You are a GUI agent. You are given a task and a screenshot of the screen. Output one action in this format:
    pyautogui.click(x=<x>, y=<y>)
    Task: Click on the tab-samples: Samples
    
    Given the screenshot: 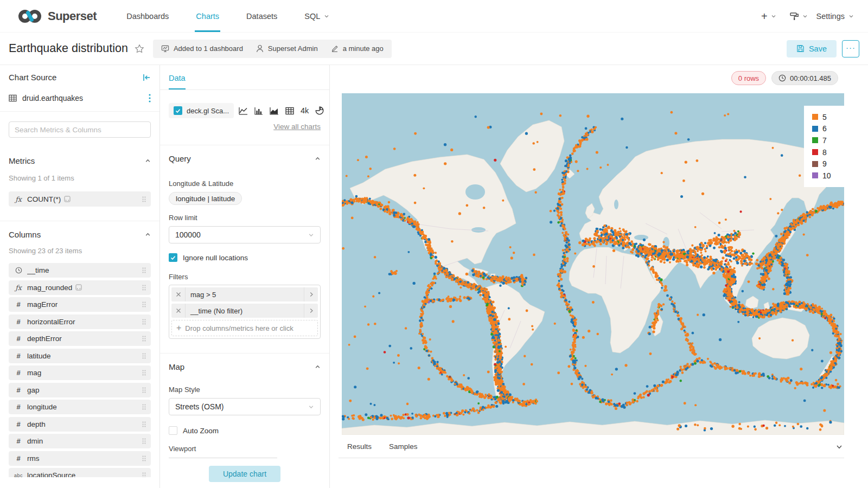 What is the action you would take?
    pyautogui.click(x=404, y=447)
    